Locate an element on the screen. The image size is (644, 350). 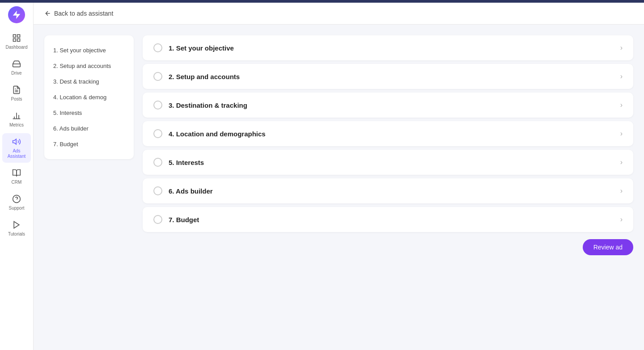
left-panel-item-5: 5. Interests is located at coordinates (89, 113).